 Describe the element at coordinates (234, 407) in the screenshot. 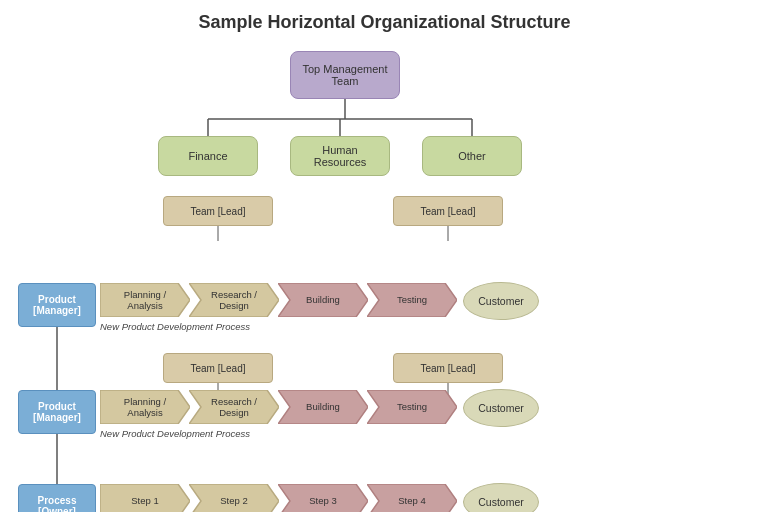

I see `step-research-2: Research /Design` at that location.